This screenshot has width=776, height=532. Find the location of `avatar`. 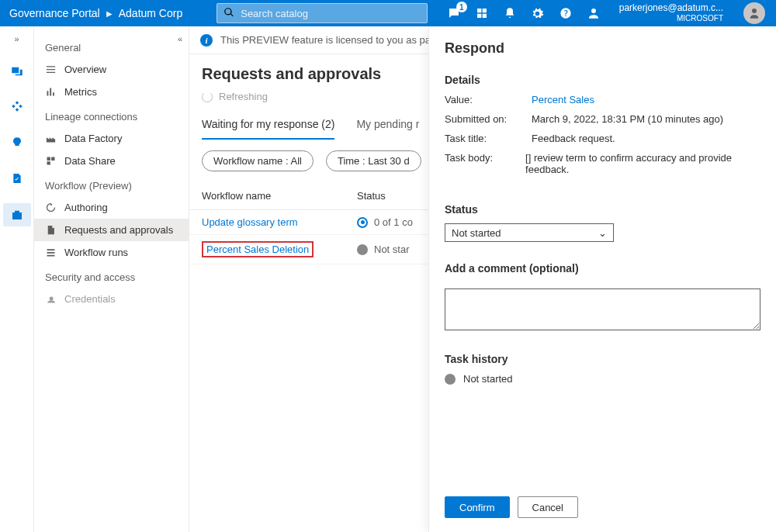

avatar is located at coordinates (754, 13).